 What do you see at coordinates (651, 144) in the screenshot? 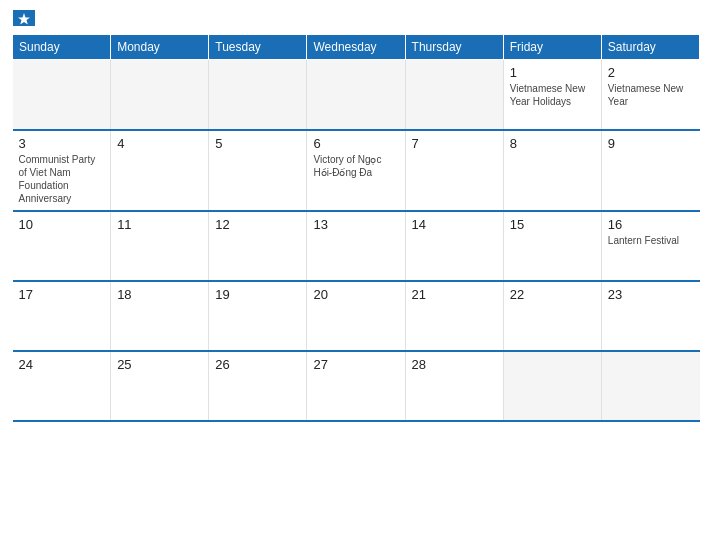
I see `day-number: 9` at bounding box center [651, 144].